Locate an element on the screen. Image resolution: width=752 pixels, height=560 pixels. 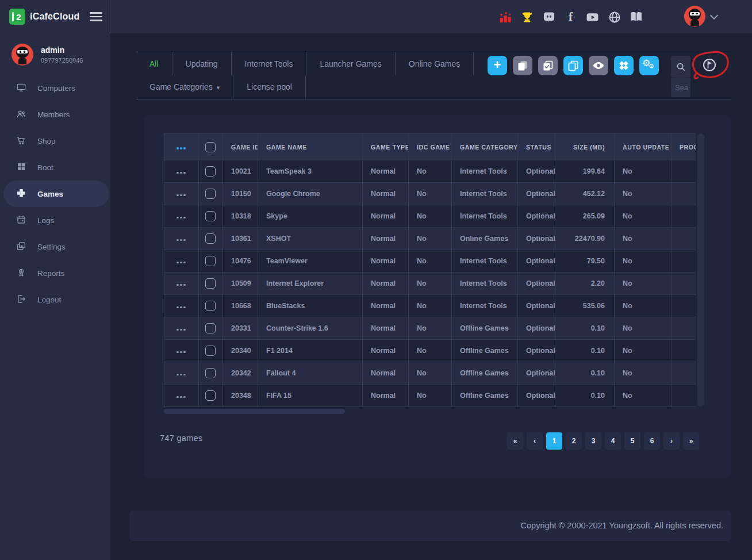
tab-online-games: Online Games is located at coordinates (435, 64).